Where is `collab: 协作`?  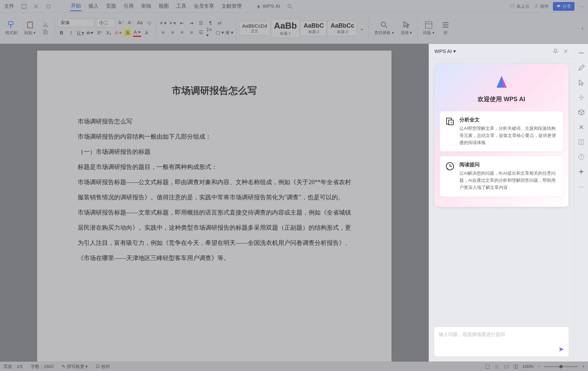
collab: 协作 is located at coordinates (541, 6).